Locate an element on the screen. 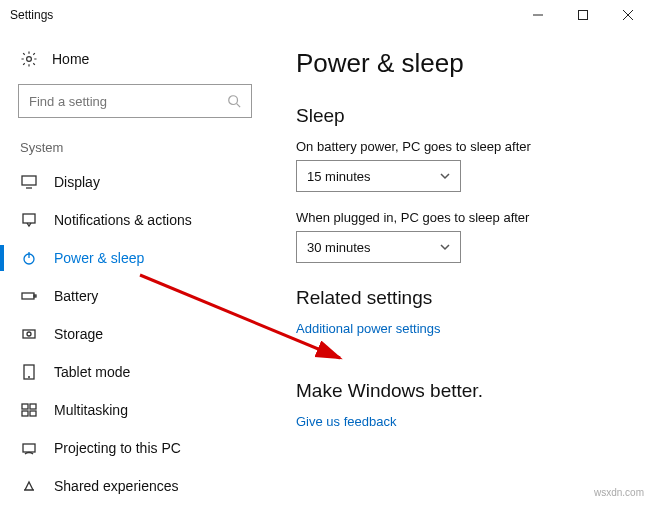  sleep-heading: Sleep is located at coordinates (460, 116).